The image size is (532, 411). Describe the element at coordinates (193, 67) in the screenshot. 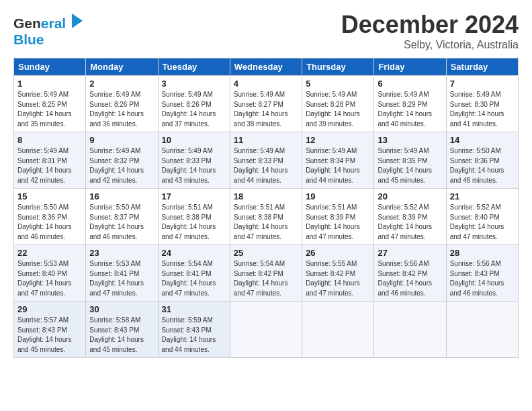

I see `col-tuesday: Tuesday` at that location.